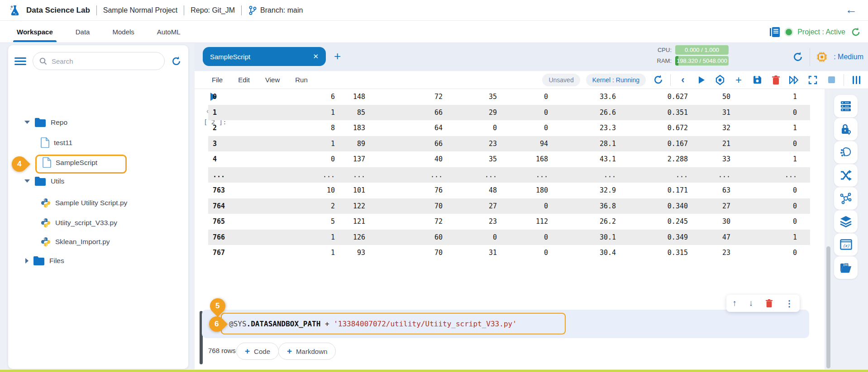 The height and width of the screenshot is (372, 868). What do you see at coordinates (658, 80) in the screenshot?
I see `kernel-refresh-icon` at bounding box center [658, 80].